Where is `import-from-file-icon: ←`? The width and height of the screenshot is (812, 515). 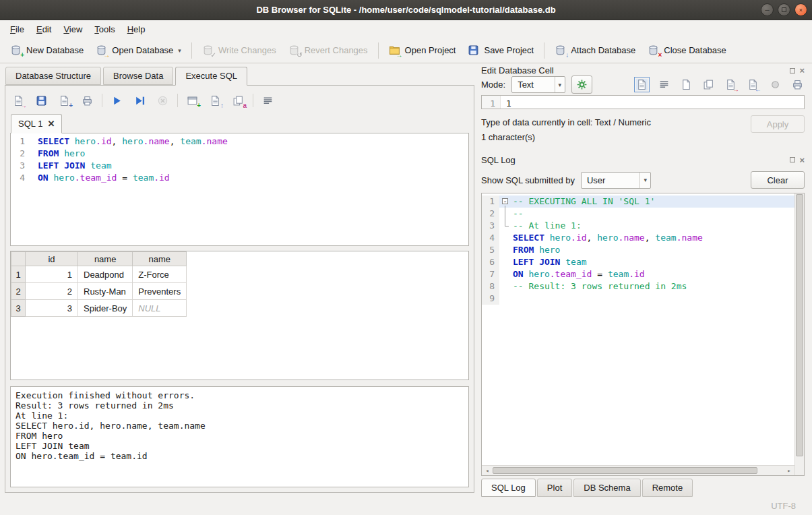 import-from-file-icon: ← is located at coordinates (753, 85).